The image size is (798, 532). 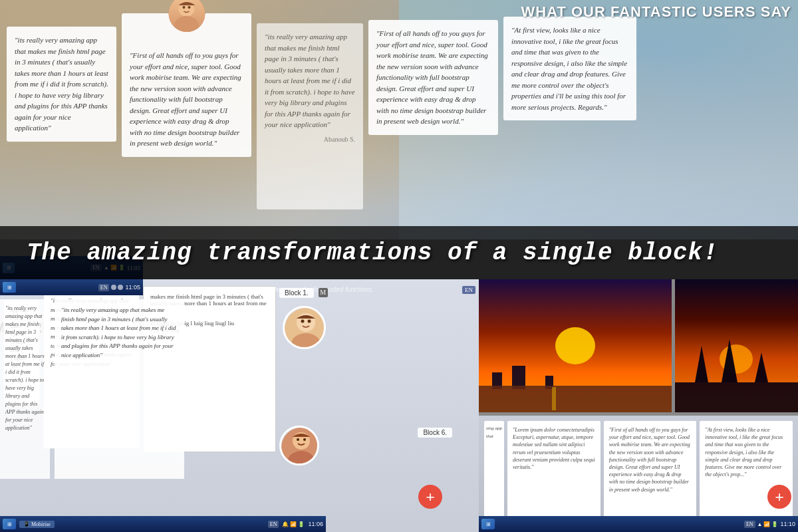 What do you see at coordinates (469, 289) in the screenshot?
I see `en-badge-editor: EN` at bounding box center [469, 289].